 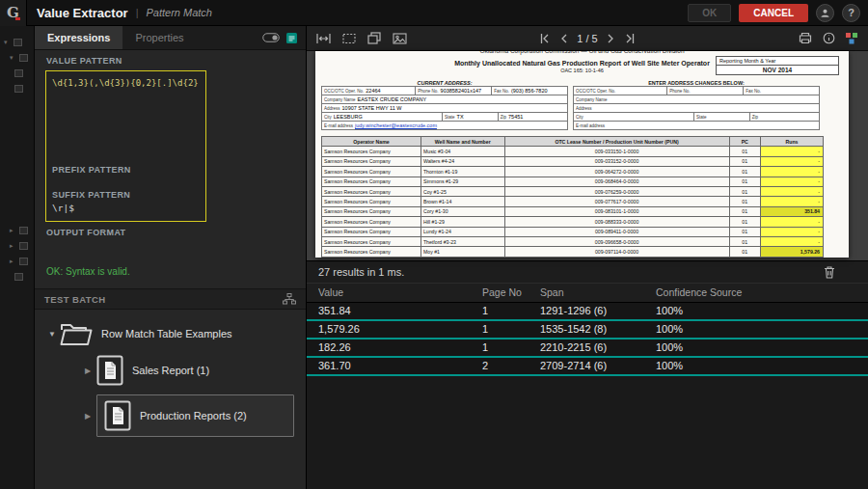 I want to click on col-source: Source, so click(x=789, y=292).